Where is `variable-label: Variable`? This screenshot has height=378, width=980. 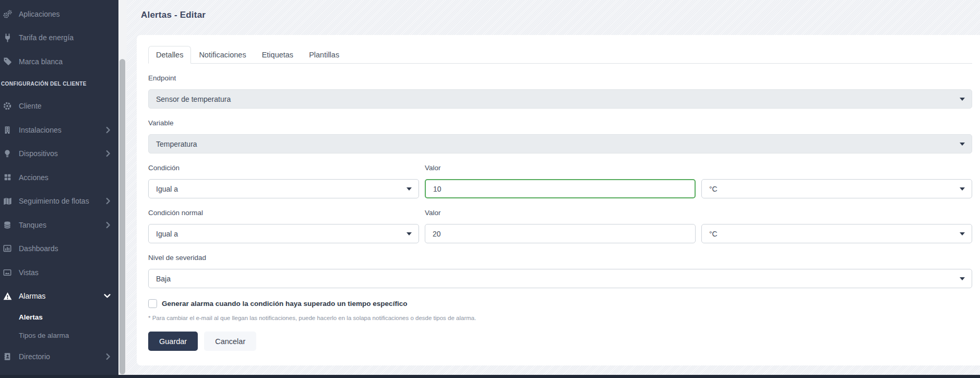 variable-label: Variable is located at coordinates (560, 123).